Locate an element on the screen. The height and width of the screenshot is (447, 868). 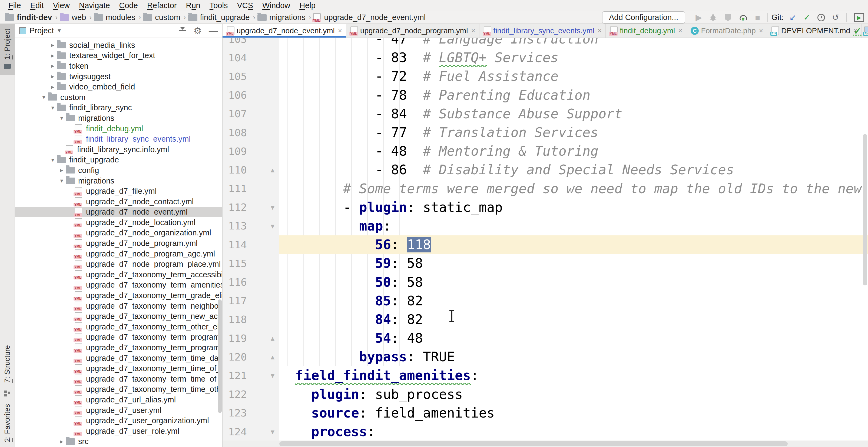
git-history-icon is located at coordinates (821, 18).